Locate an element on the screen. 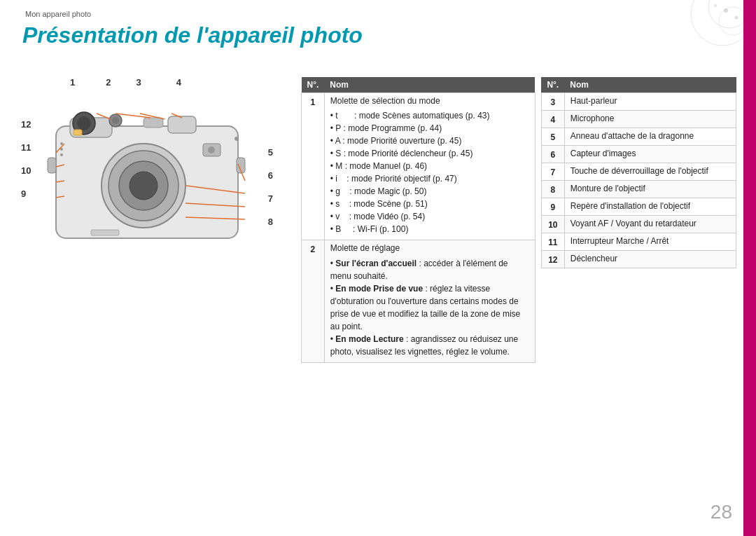  table-row: 5 Anneau d'attache de la dragonne is located at coordinates (638, 137).